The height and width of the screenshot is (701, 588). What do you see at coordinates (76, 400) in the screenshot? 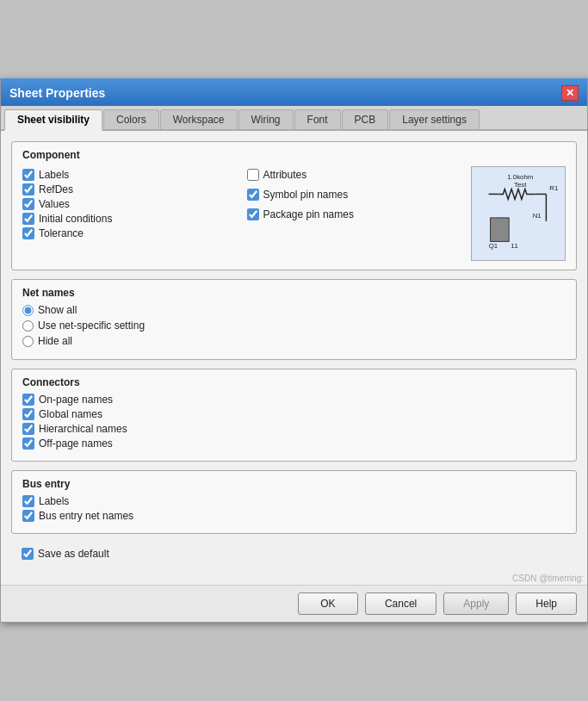
I see `on-page-names-label: On-page names` at bounding box center [76, 400].